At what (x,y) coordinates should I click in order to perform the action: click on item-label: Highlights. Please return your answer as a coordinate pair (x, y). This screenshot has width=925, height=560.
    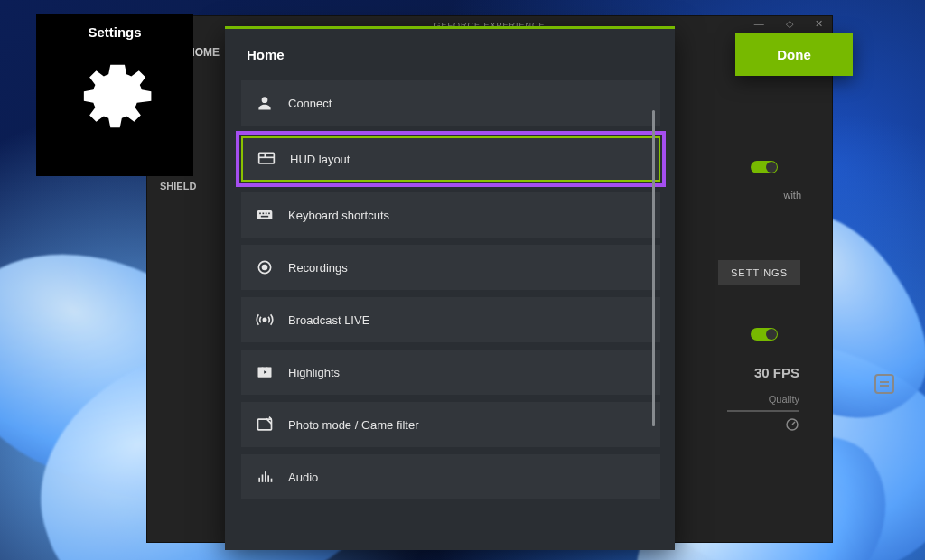
    Looking at the image, I should click on (314, 372).